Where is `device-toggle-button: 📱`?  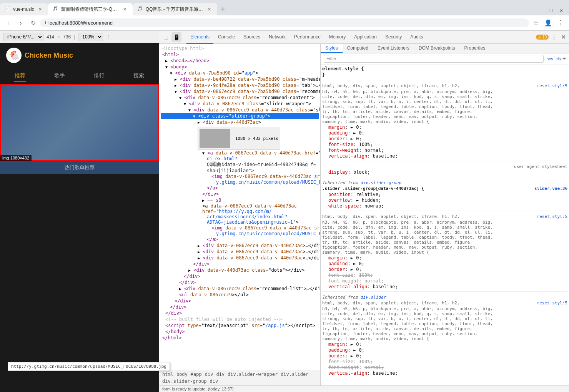 device-toggle-button: 📱 is located at coordinates (176, 37).